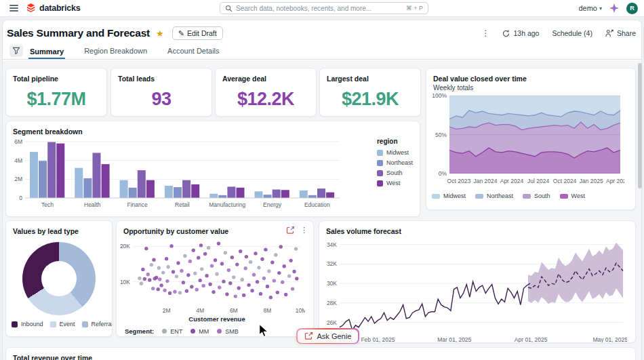 The width and height of the screenshot is (644, 360). What do you see at coordinates (59, 279) in the screenshot?
I see `donut-ring` at bounding box center [59, 279].